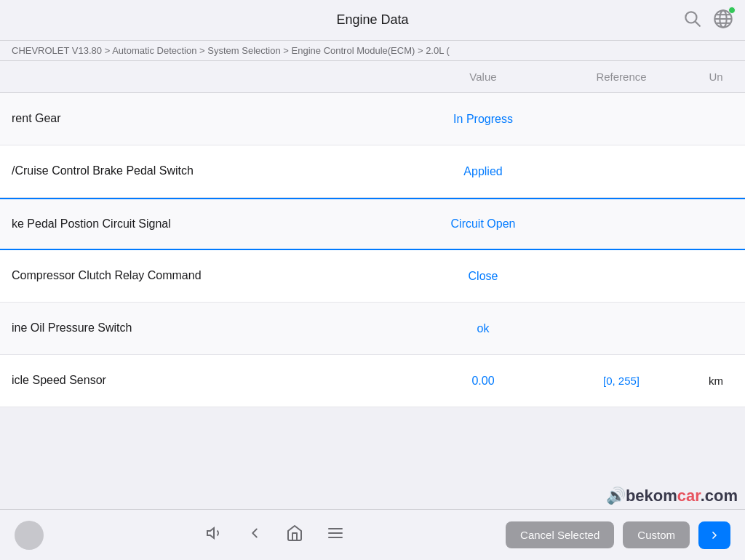  I want to click on confirm-button, so click(714, 535).